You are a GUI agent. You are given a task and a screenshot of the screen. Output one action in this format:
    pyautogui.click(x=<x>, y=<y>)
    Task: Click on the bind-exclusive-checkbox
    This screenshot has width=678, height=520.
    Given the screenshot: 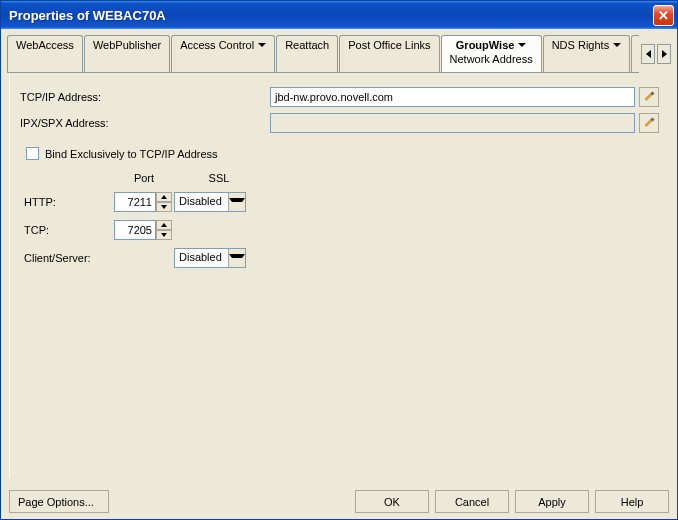 What is the action you would take?
    pyautogui.click(x=32, y=154)
    